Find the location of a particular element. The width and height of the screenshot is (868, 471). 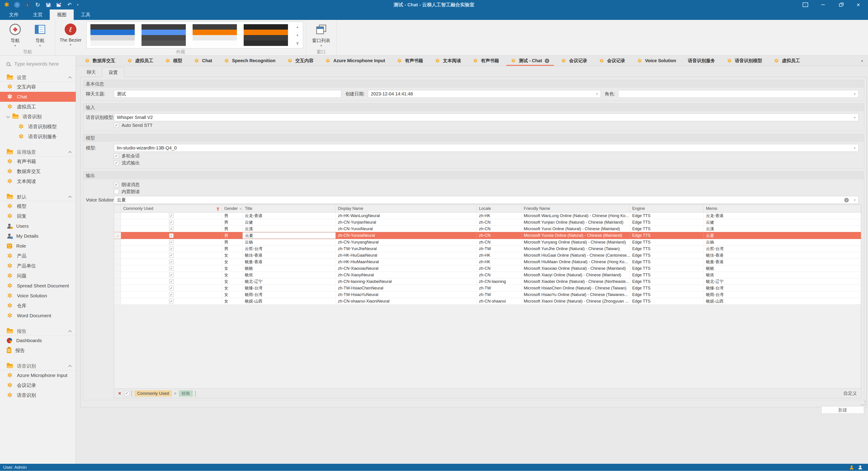

cell-title: 晓晓 is located at coordinates (289, 268).